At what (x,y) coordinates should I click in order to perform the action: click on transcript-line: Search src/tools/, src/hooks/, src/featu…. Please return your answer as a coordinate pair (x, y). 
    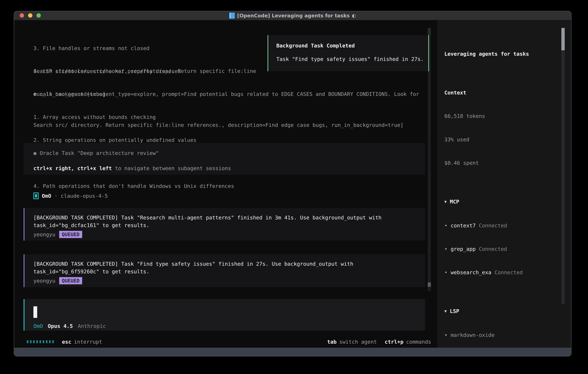
    Looking at the image, I should click on (145, 71).